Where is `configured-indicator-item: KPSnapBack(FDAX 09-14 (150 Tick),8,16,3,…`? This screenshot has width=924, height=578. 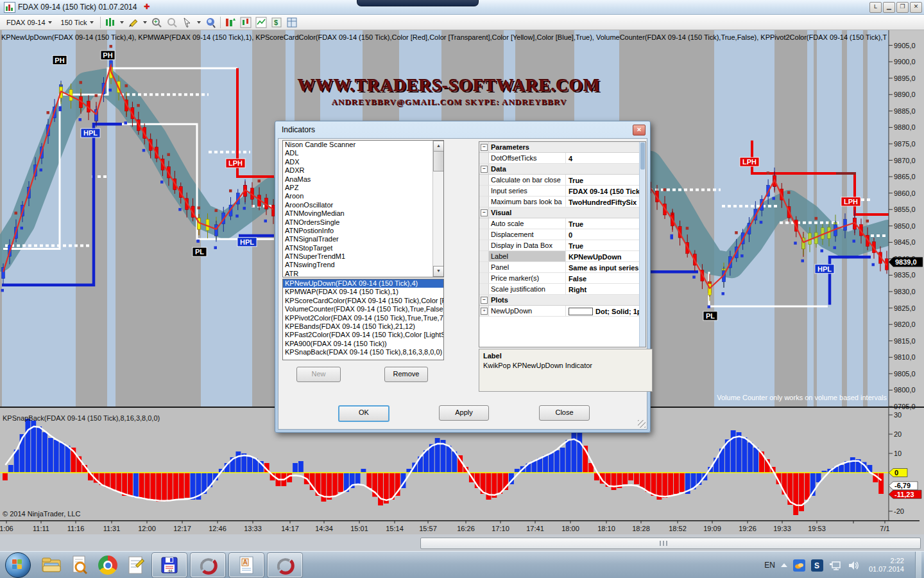
configured-indicator-item: KPSnapBack(FDAX 09-14 (150 Tick),8,16,3,… is located at coordinates (363, 352).